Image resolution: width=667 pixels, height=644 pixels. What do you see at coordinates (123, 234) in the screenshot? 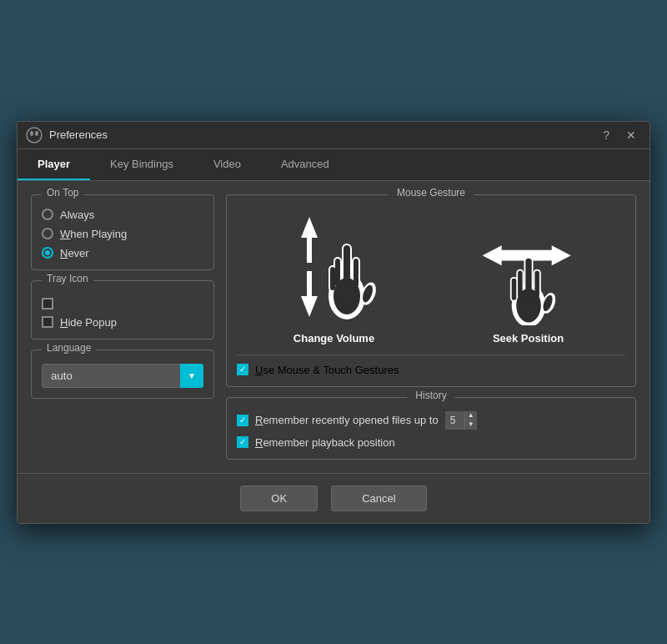
I see `radio-when-playing: When Playing` at bounding box center [123, 234].